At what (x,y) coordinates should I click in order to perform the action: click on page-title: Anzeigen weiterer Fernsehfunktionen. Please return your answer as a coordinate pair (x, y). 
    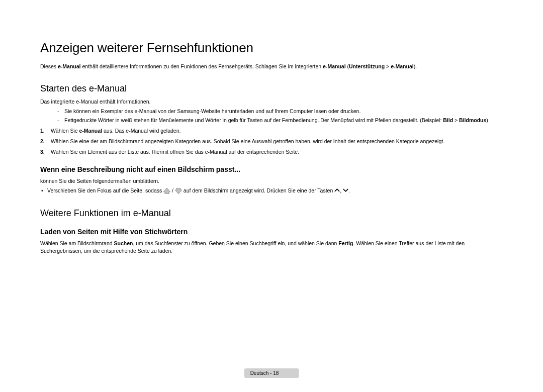
    Looking at the image, I should click on (272, 48).